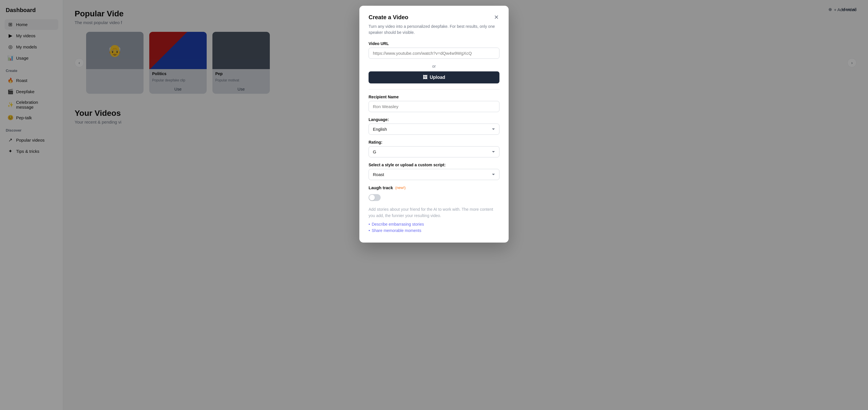  What do you see at coordinates (434, 126) in the screenshot?
I see `language-group: Language: English Spanish French German …` at bounding box center [434, 126].